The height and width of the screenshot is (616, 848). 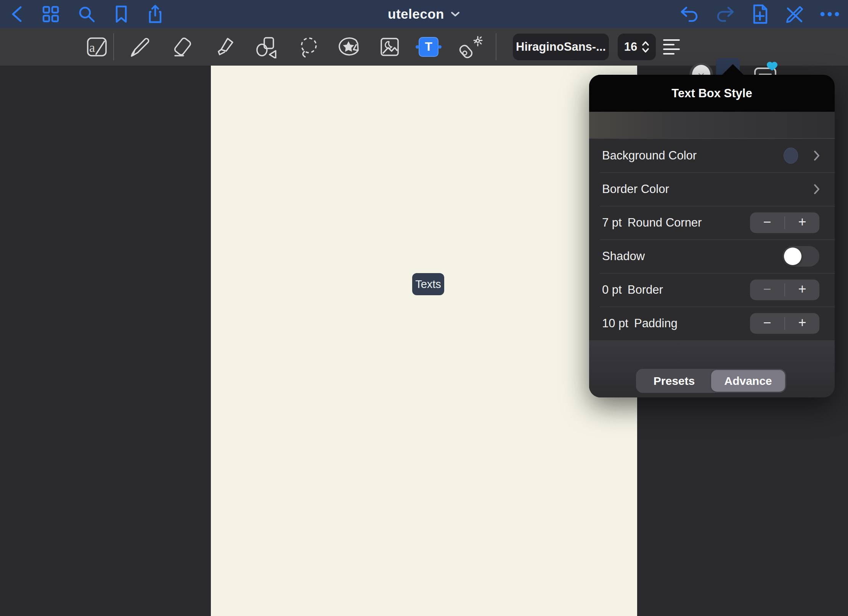 I want to click on share-icon, so click(x=155, y=14).